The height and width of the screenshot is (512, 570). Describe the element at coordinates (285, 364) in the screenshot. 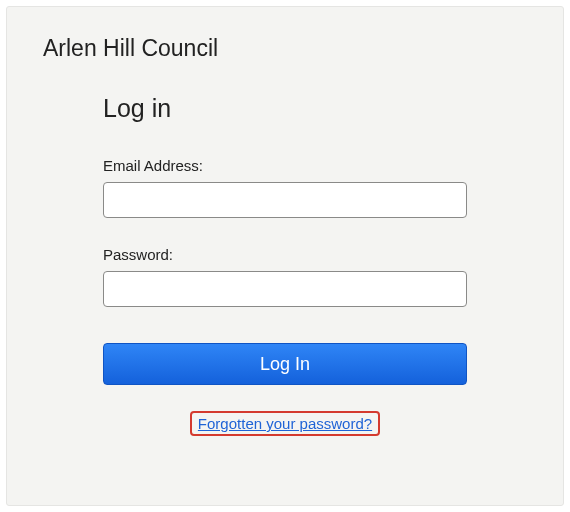

I see `login-button: Log In` at that location.